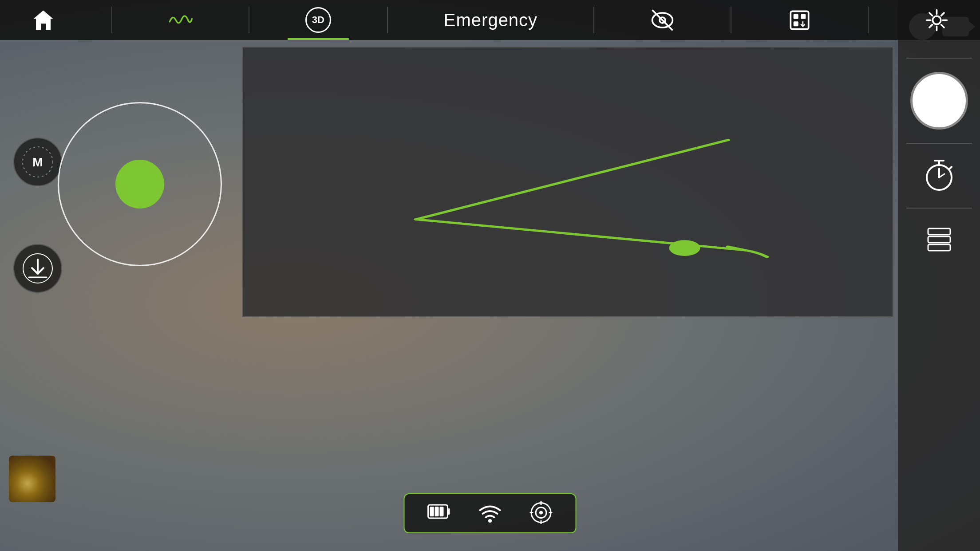  I want to click on layers-button, so click(939, 240).